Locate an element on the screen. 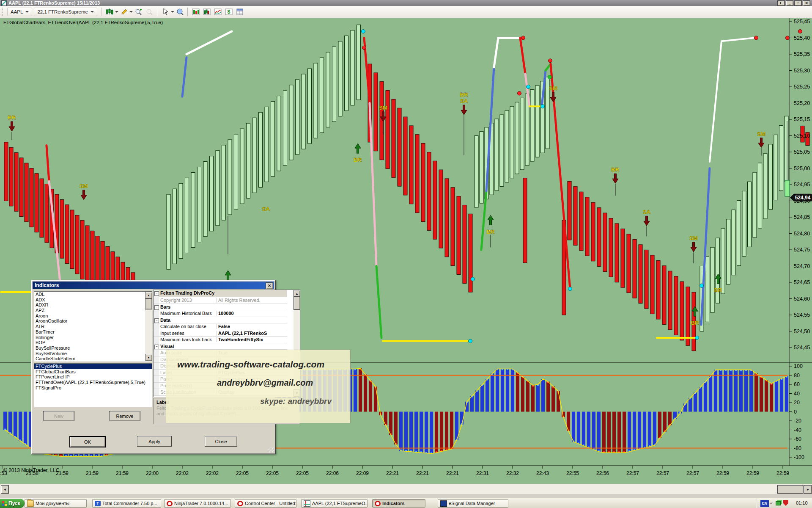  taskbar-button: NinjaTrader 7.0.1000.14... is located at coordinates (198, 503).